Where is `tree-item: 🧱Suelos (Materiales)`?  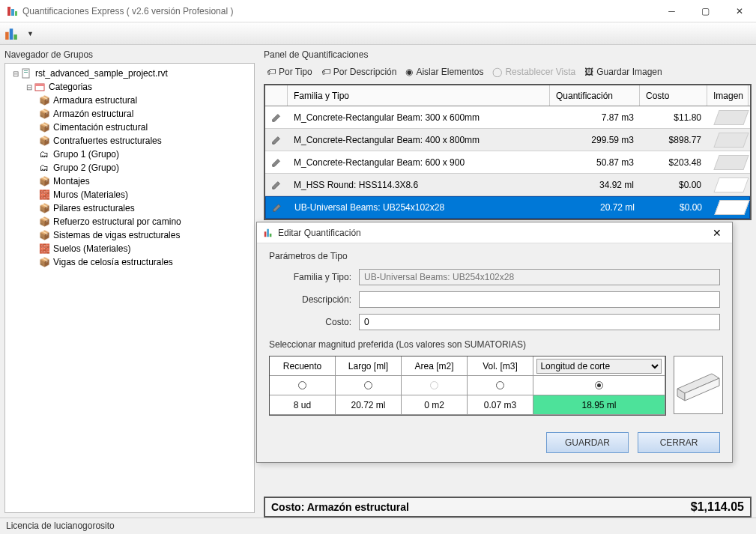 tree-item: 🧱Suelos (Materiales) is located at coordinates (130, 249).